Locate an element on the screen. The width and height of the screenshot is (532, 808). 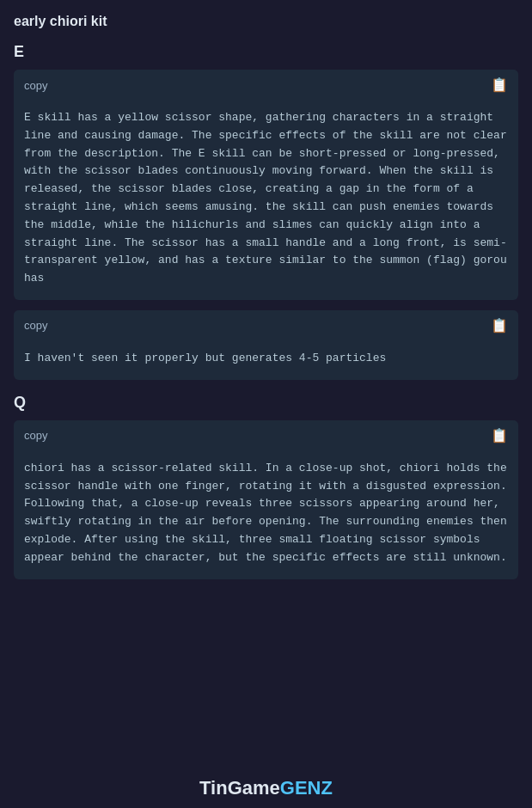
watermark-accent: GENZ is located at coordinates (306, 787).